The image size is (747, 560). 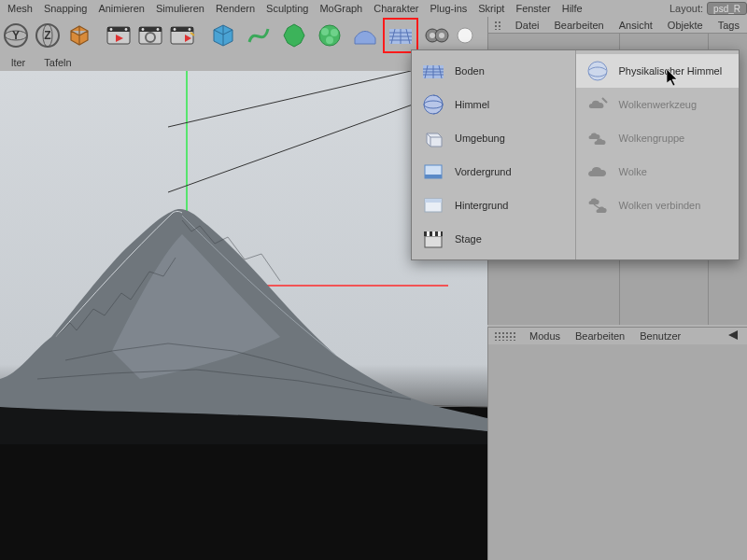 What do you see at coordinates (579, 25) in the screenshot?
I see `obj-menu-item: Bearbeiten` at bounding box center [579, 25].